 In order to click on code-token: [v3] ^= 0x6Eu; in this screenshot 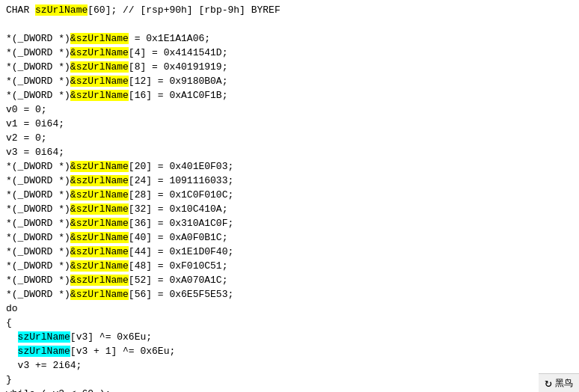, I will do `click(111, 337)`.